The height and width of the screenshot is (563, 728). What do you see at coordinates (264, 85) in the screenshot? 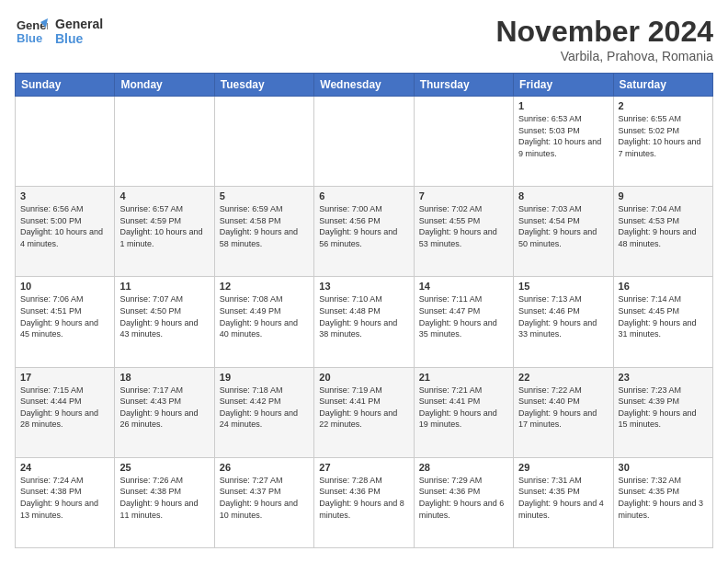
I see `calendar-header-tuesday: Tuesday` at bounding box center [264, 85].